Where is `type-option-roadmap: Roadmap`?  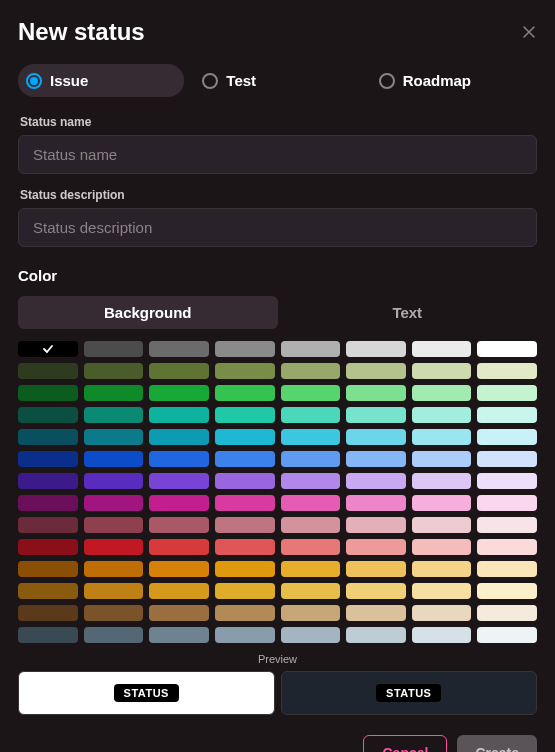
type-option-roadmap: Roadmap is located at coordinates (454, 80).